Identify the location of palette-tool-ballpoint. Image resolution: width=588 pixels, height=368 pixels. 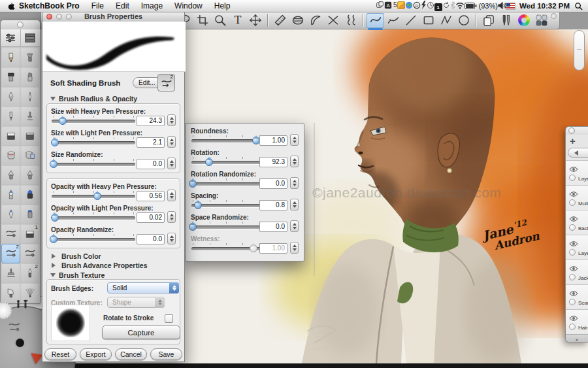
(10, 97).